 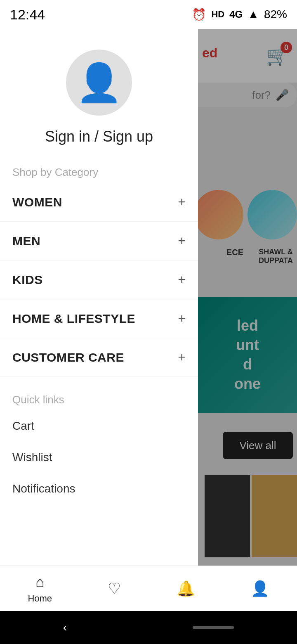 What do you see at coordinates (99, 426) in the screenshot?
I see `quick-link-cart: Cart` at bounding box center [99, 426].